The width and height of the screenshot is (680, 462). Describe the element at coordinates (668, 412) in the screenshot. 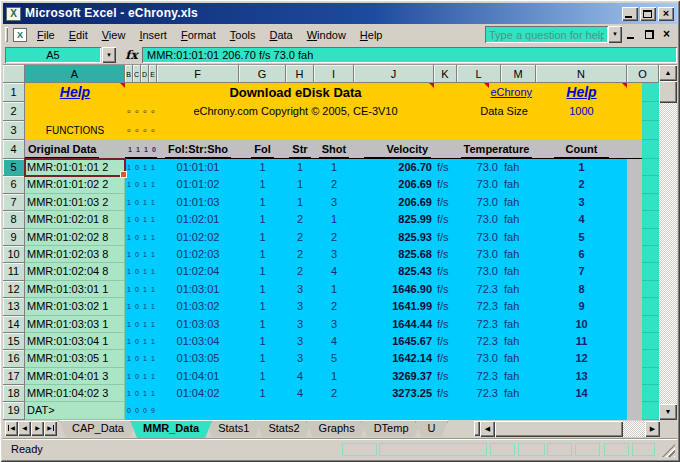

I see `scroll-down-button: ▼` at that location.